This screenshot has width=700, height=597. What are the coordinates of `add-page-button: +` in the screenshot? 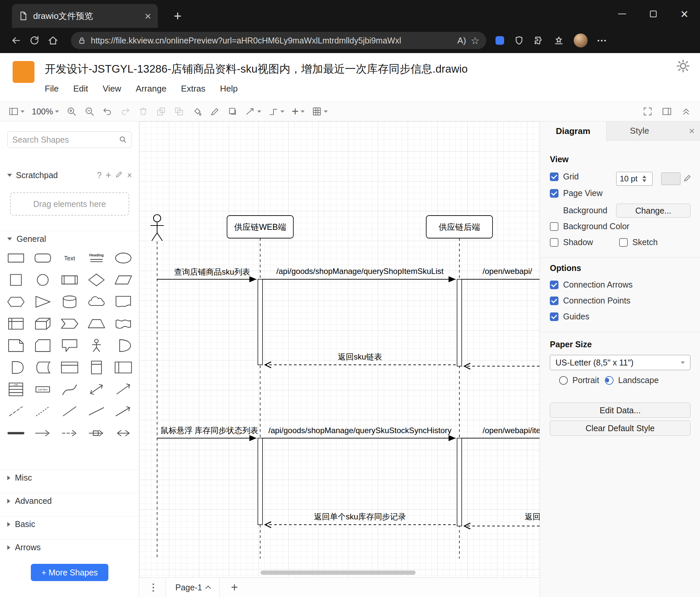 It's located at (234, 588).